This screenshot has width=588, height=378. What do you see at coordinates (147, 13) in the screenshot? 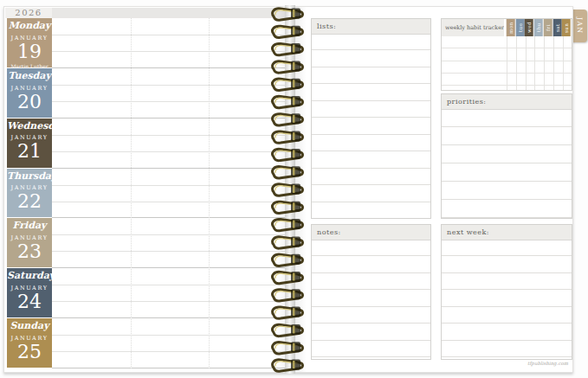
I see `year-bar: 2026` at bounding box center [147, 13].